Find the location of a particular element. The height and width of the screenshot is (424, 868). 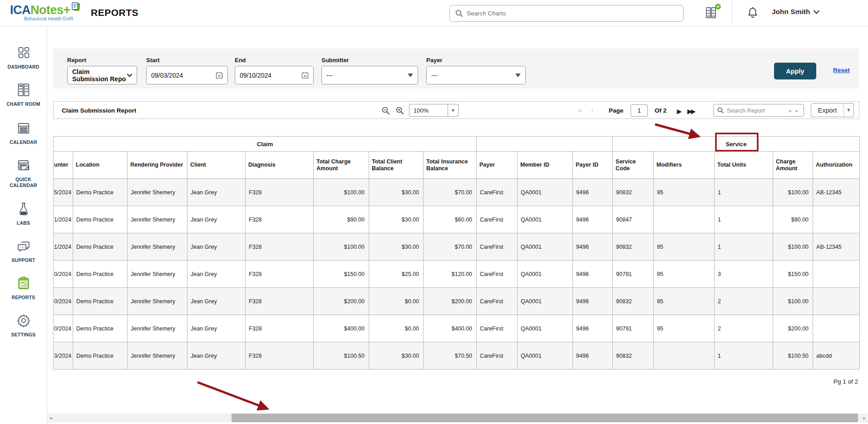

sidebar-item-quick-calendar: QUICK CALENDAR is located at coordinates (24, 173).